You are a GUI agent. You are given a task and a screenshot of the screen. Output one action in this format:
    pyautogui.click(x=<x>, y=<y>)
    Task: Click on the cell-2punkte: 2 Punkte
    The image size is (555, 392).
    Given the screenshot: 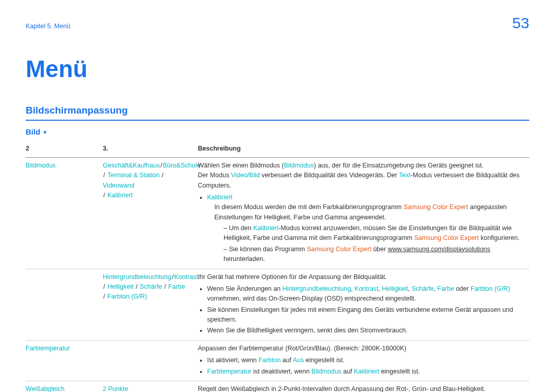 What is the action you would take?
    pyautogui.click(x=150, y=386)
    